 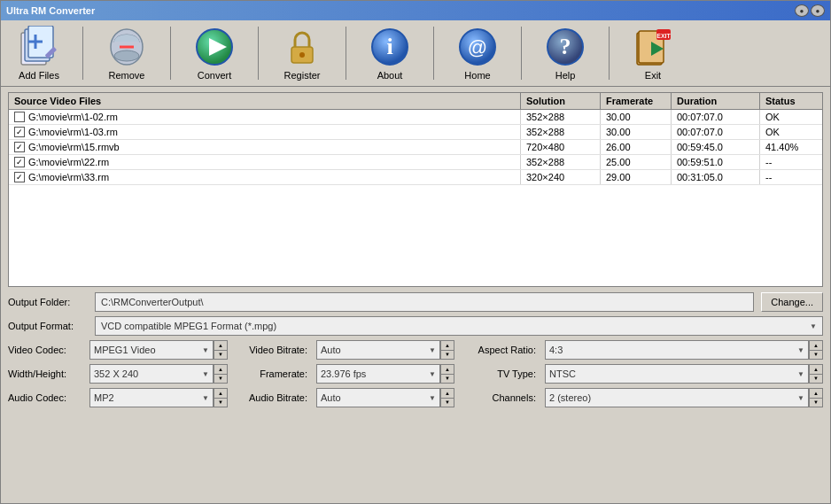 I want to click on about-icon: i, so click(x=390, y=47).